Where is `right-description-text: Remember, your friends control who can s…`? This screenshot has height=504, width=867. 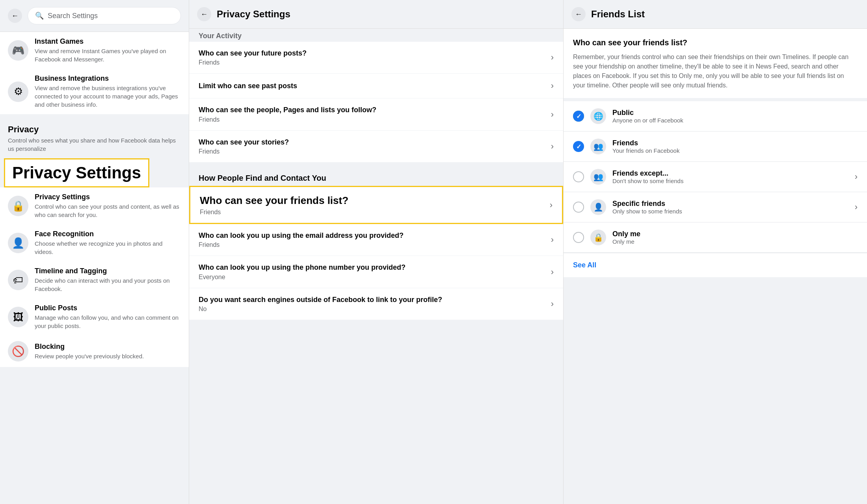
right-description-text: Remember, your friends control who can s… is located at coordinates (715, 71).